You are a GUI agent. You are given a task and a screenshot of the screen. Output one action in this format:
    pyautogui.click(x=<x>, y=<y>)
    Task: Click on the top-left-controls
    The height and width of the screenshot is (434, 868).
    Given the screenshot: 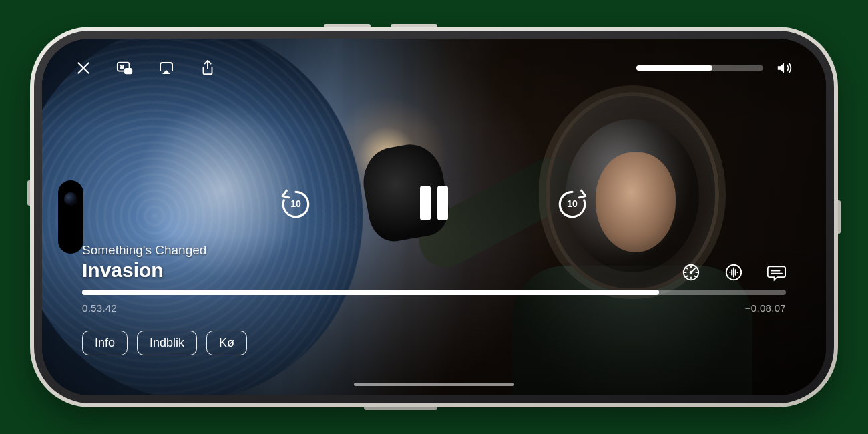 What is the action you would take?
    pyautogui.click(x=146, y=68)
    